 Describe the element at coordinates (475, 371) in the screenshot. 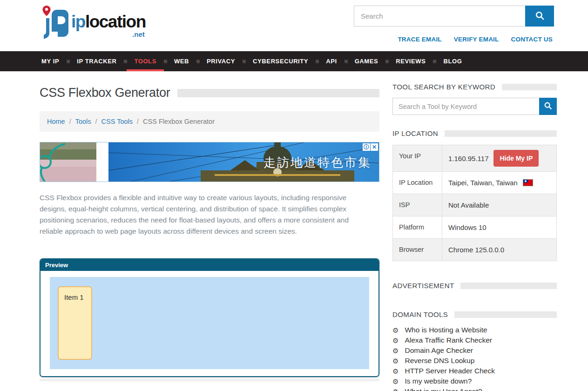

I see `domain-tool-link: ⚙ HTTP Server Header Check` at that location.